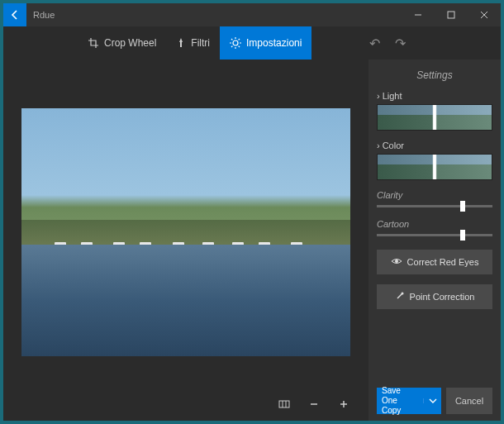 The height and width of the screenshot is (424, 504). Describe the element at coordinates (122, 43) in the screenshot. I see `tab-crop: Crop Wheel` at that location.